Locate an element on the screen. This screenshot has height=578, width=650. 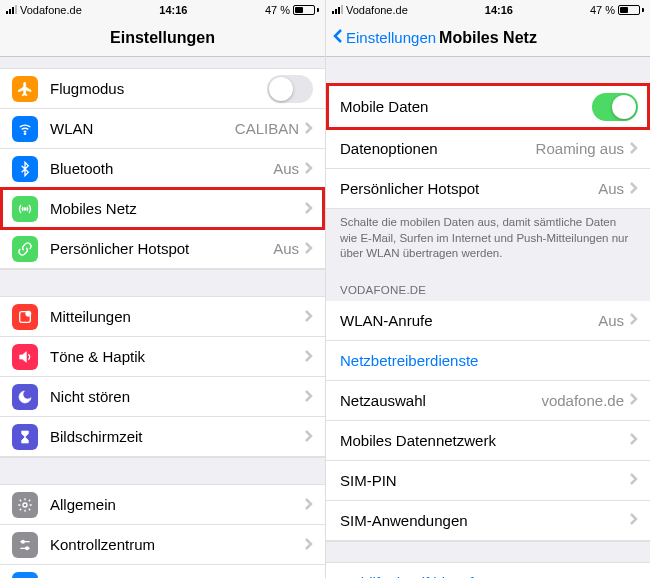
text-size-icon: AA is located at coordinates (25, 575).